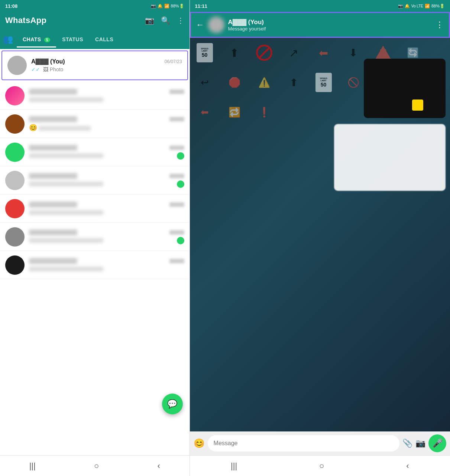  What do you see at coordinates (97, 466) in the screenshot?
I see `home-button-left: ○` at bounding box center [97, 466].